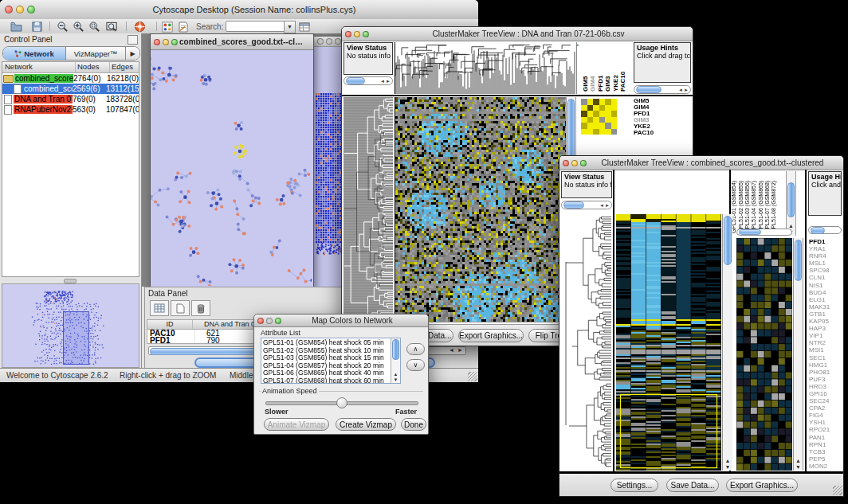 This screenshot has height=504, width=848. I want to click on treeview1-title-bar: ClusterMaker TreeView : DNA and Tran 07-…, so click(517, 34).